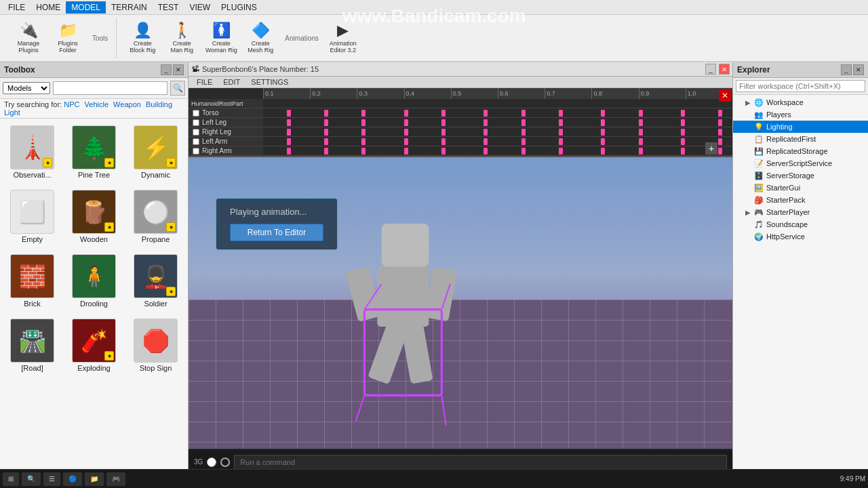 The image size is (868, 488). What do you see at coordinates (166, 70) in the screenshot?
I see `toolbox-minimize-button: _` at bounding box center [166, 70].